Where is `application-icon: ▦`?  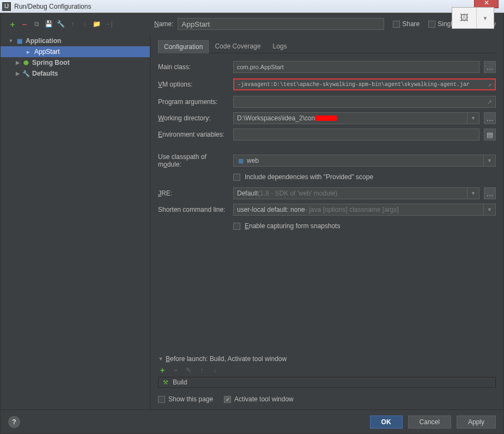 application-icon: ▦ is located at coordinates (20, 41).